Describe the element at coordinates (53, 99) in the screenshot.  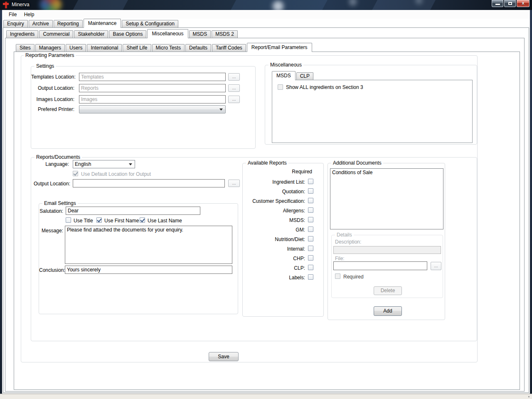
I see `images-location-label: Images Location:` at that location.